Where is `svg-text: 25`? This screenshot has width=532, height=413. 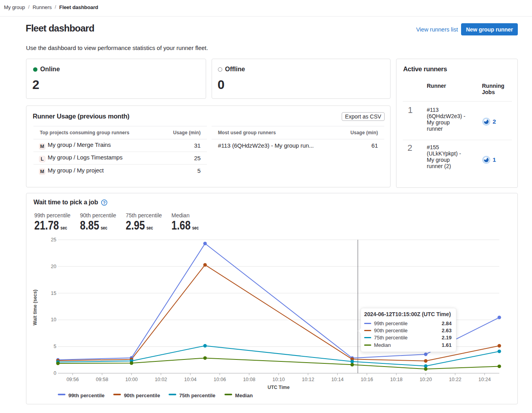
svg-text: 25 is located at coordinates (54, 240).